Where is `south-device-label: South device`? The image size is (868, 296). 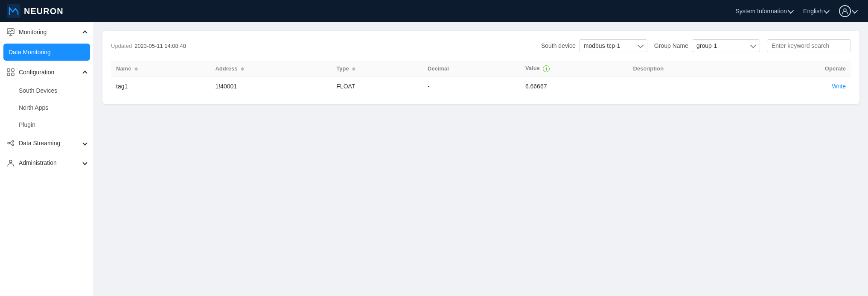 south-device-label: South device is located at coordinates (558, 46).